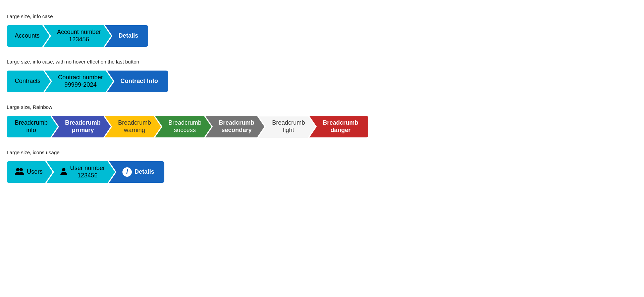 The height and width of the screenshot is (297, 644). What do you see at coordinates (322, 16) in the screenshot?
I see `section-label: Large size, info case` at bounding box center [322, 16].